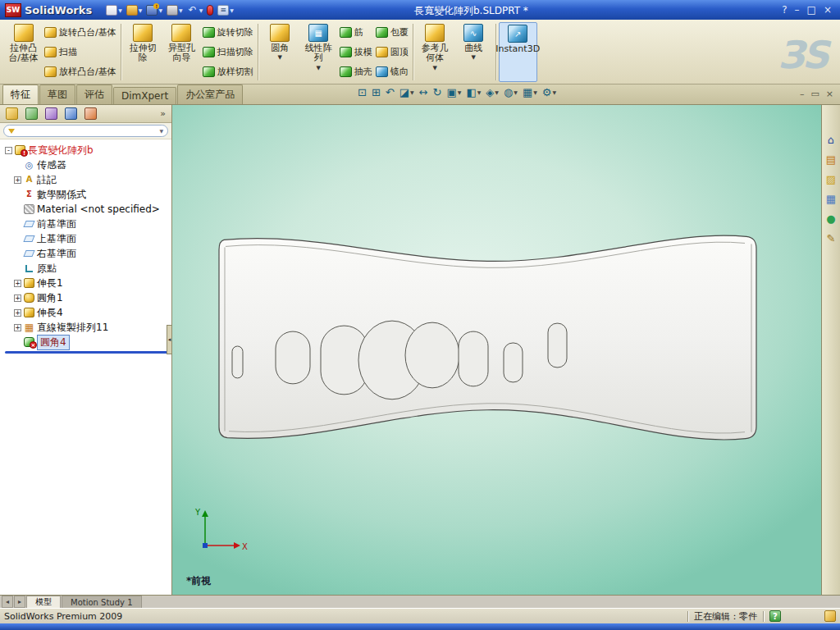  I want to click on tab-features: 特征, so click(21, 94).